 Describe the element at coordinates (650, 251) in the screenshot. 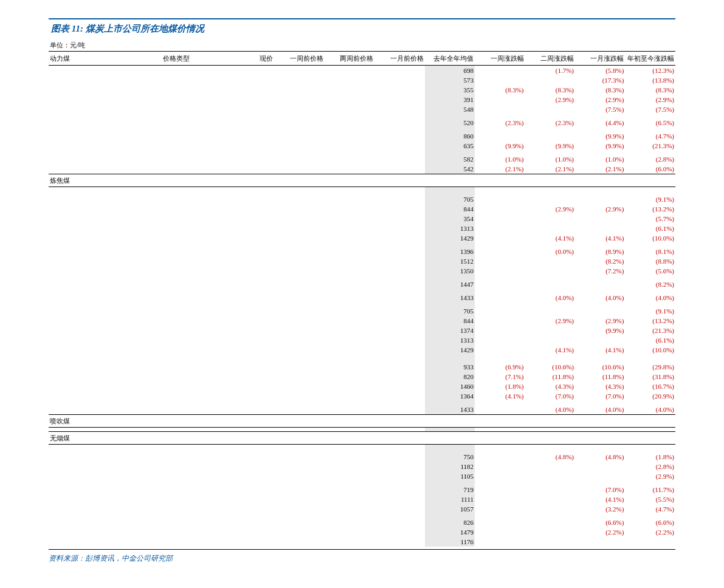

I see `cell: (8.1%)` at that location.